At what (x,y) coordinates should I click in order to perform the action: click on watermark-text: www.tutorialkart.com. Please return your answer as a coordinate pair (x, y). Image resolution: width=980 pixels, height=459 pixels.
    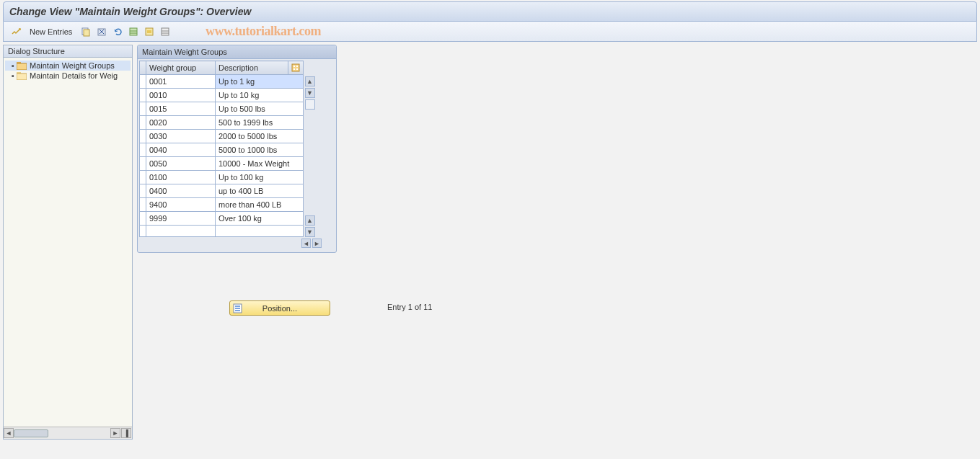
    Looking at the image, I should click on (263, 32).